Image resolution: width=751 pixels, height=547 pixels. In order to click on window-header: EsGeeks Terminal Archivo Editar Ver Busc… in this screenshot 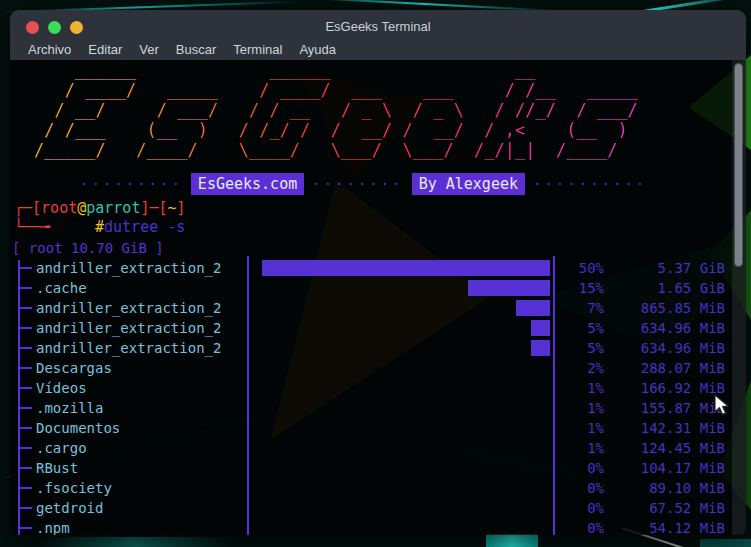, I will do `click(378, 35)`.